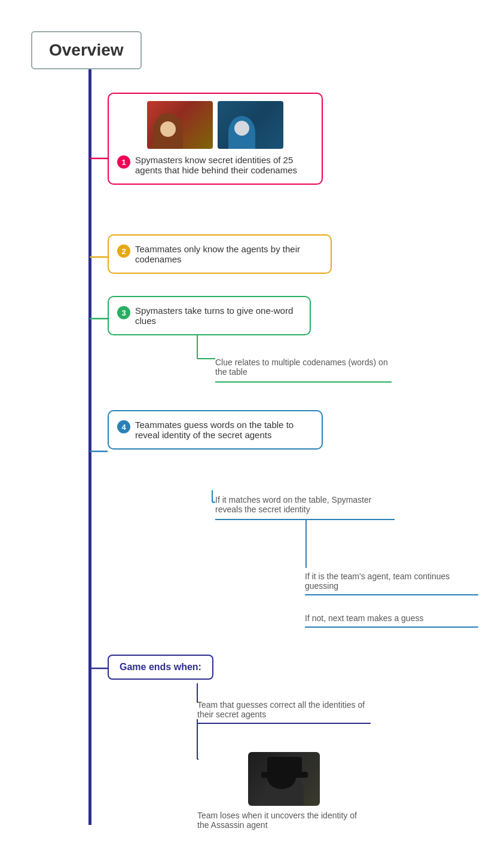 The image size is (492, 868). I want to click on node2-content: 2 Teammates only know the agents by thei…, so click(220, 254).